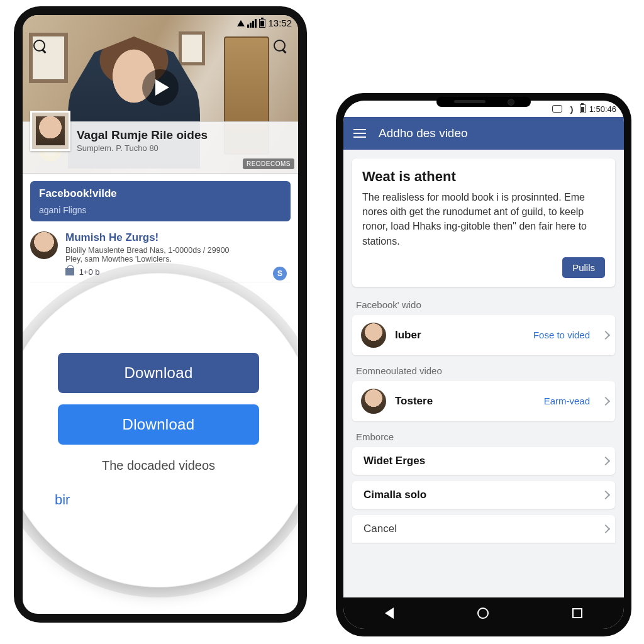 The width and height of the screenshot is (644, 644). I want to click on list-item-name: Cimalla solo, so click(479, 495).